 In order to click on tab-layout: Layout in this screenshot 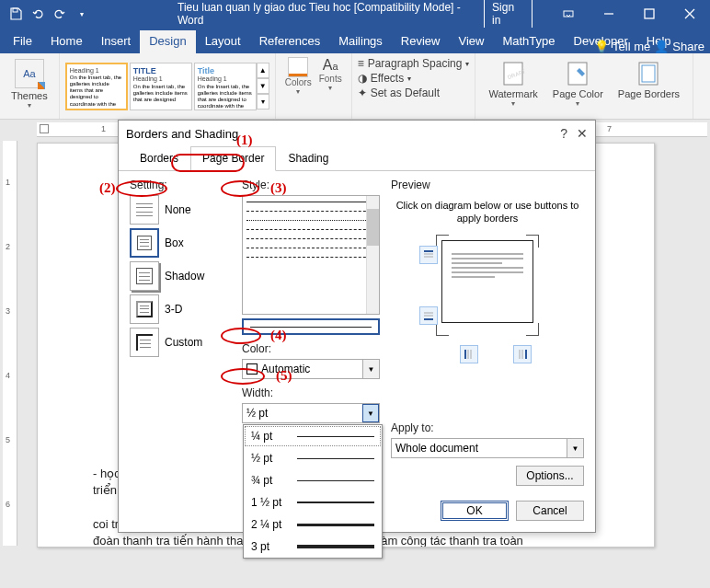, I will do `click(223, 42)`.